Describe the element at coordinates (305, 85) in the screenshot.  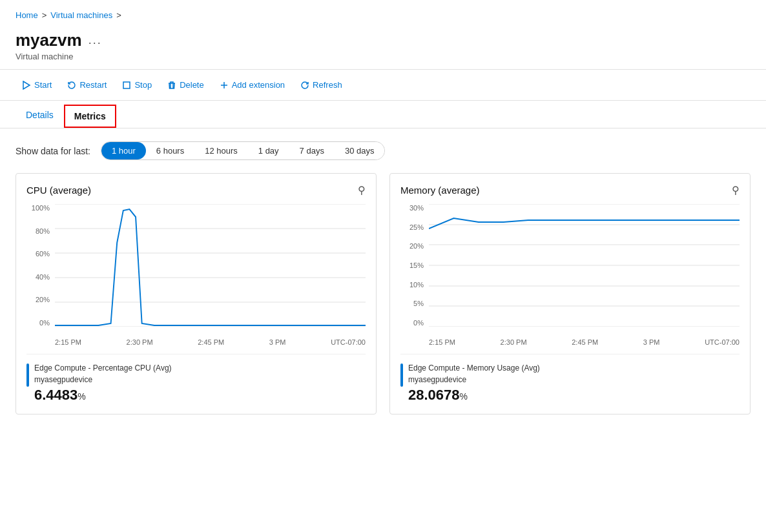
I see `refresh-icon` at that location.